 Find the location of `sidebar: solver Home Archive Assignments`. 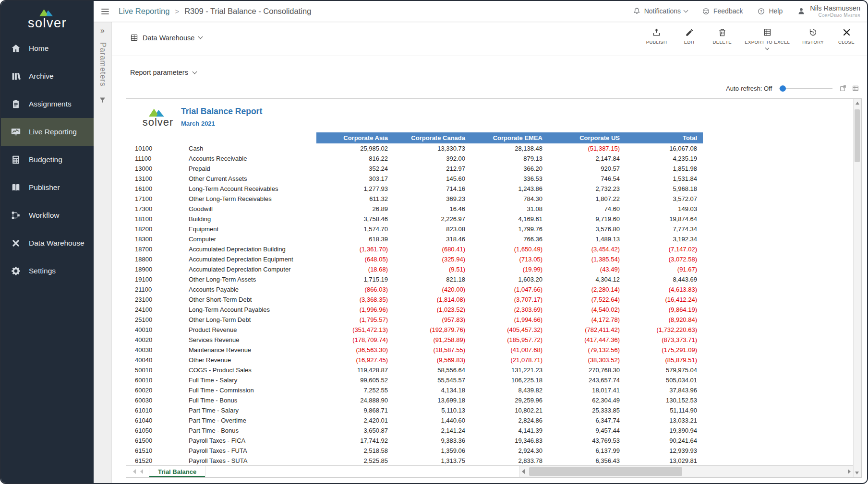

sidebar: solver Home Archive Assignments is located at coordinates (47, 242).